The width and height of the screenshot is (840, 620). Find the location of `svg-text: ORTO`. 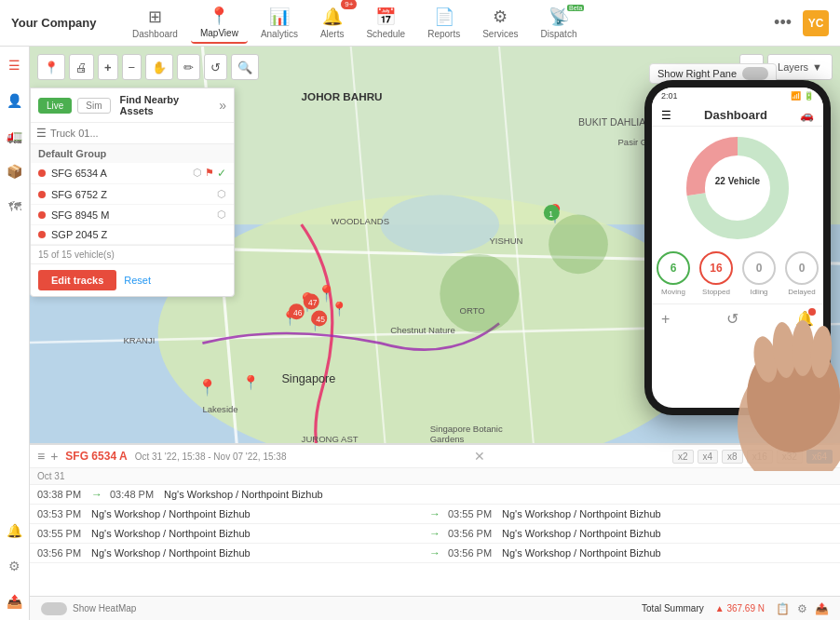

svg-text: ORTO is located at coordinates (473, 311).